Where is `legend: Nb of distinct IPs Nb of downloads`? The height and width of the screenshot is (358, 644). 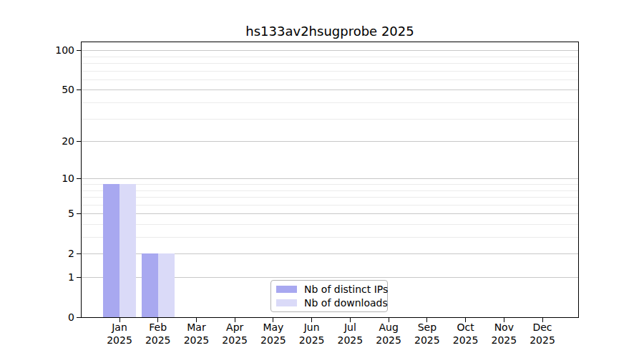
legend: Nb of distinct IPs Nb of downloads is located at coordinates (329, 296).